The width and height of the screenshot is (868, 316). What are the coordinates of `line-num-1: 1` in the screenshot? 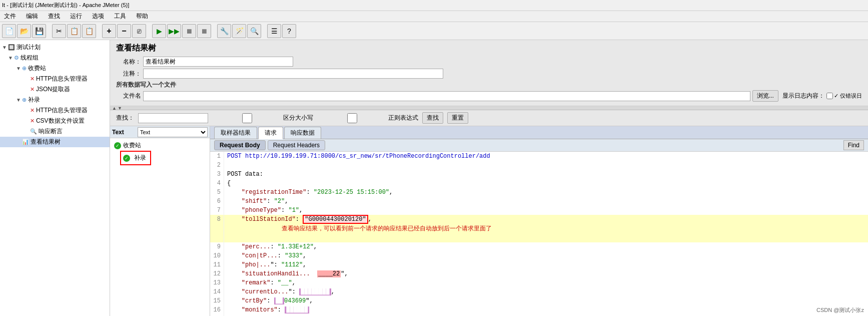 It's located at (217, 156).